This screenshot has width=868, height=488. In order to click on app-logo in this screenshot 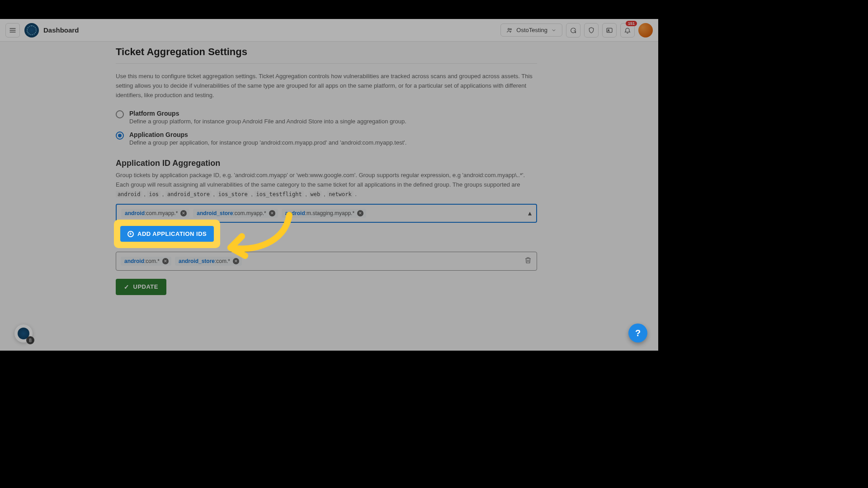, I will do `click(32, 30)`.